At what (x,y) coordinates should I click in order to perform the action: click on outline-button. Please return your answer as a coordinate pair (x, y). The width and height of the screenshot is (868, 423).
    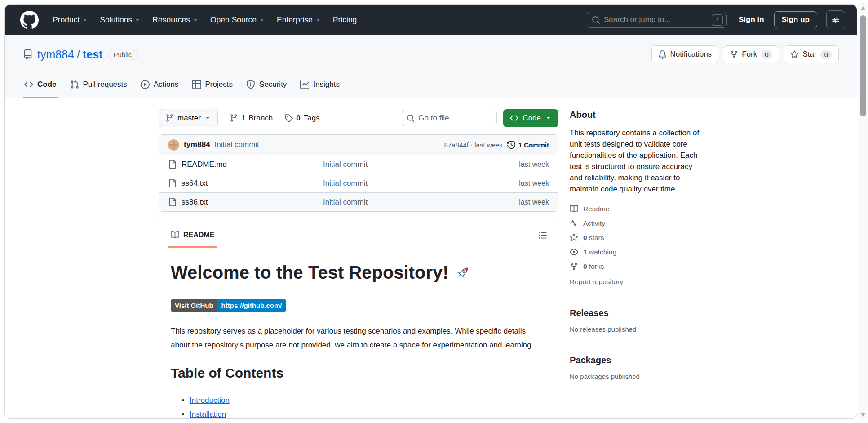
    Looking at the image, I should click on (543, 235).